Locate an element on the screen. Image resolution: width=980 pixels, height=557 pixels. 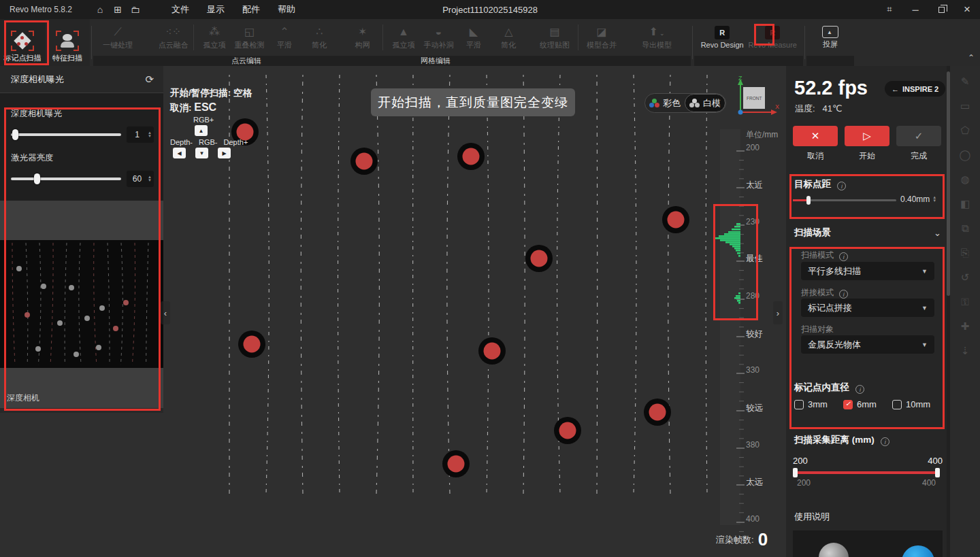
scan-scene-collapse-icon: ⌄ is located at coordinates (938, 233).